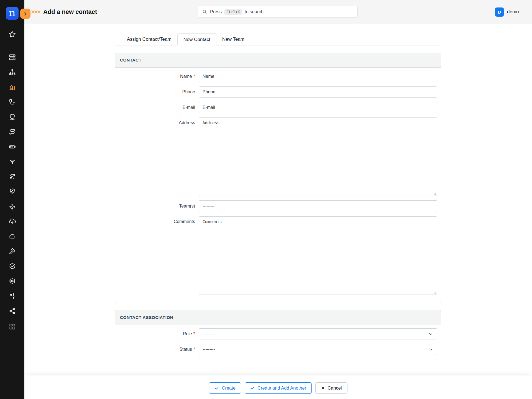 The height and width of the screenshot is (399, 532). I want to click on racks-icon, so click(12, 57).